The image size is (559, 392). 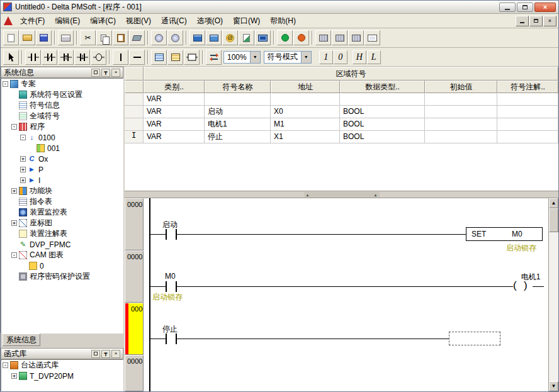 I want to click on tree-item-dvp-fpmc: ✎DVP_FPMC, so click(x=62, y=244).